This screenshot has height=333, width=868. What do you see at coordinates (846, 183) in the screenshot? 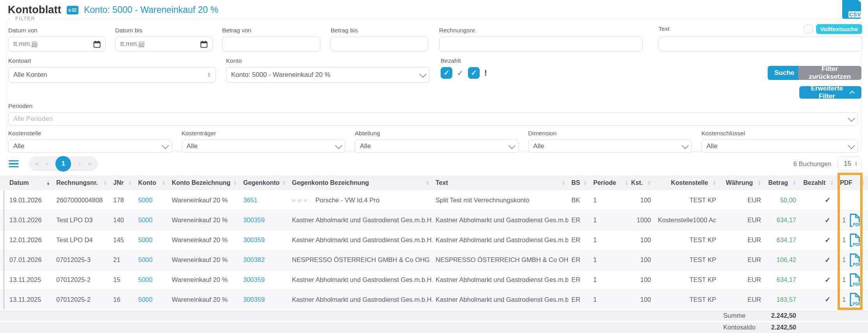
I see `column-label: PDF` at bounding box center [846, 183].